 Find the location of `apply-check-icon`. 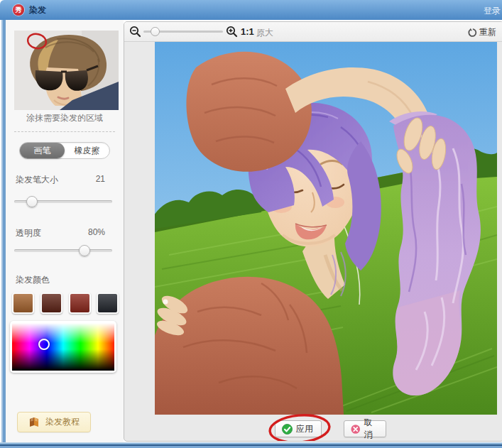

apply-check-icon is located at coordinates (287, 429).